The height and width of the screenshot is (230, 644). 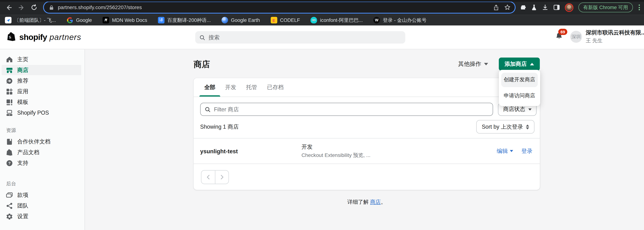 I want to click on bookmark-feishu: 〔前端团队〕- 飞..., so click(x=30, y=20).